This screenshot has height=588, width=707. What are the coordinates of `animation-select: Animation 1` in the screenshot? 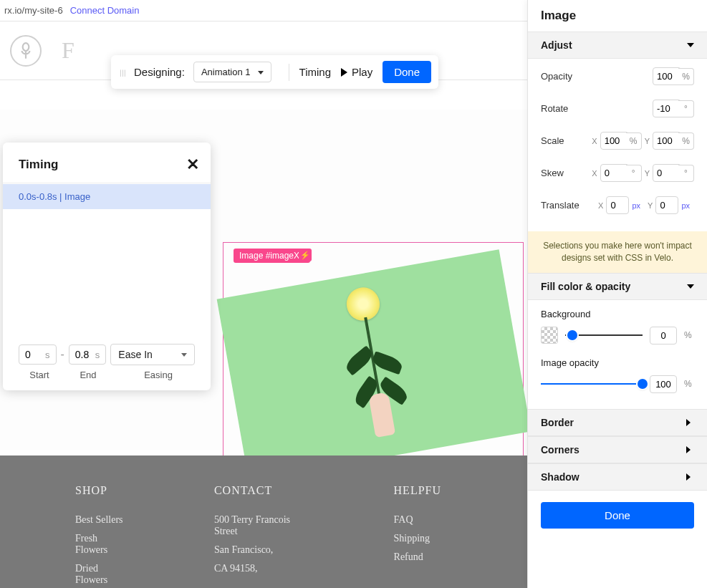 It's located at (232, 72).